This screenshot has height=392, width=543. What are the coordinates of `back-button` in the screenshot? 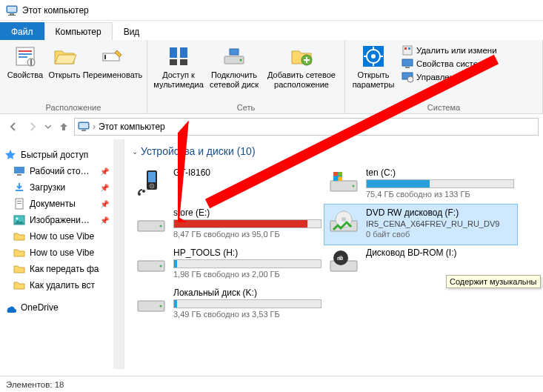 It's located at (13, 127).